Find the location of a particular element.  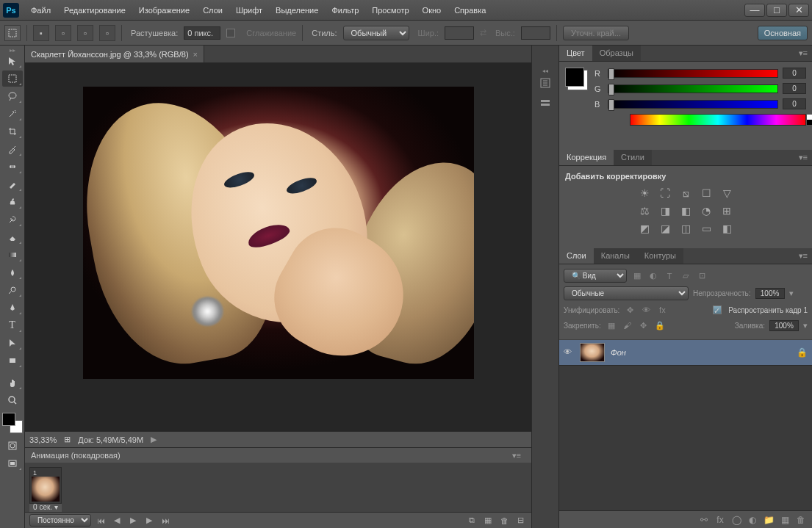

blend-mode-select: Обычные is located at coordinates (626, 294).